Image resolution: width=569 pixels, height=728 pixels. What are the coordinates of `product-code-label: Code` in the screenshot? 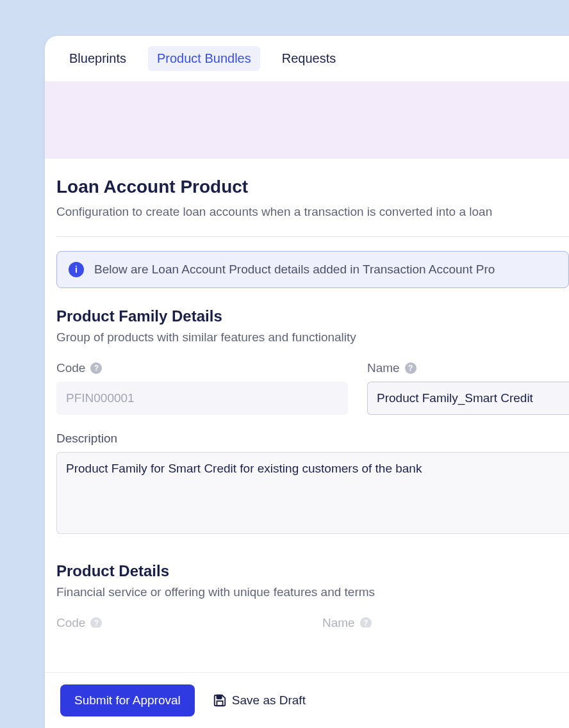 It's located at (70, 622).